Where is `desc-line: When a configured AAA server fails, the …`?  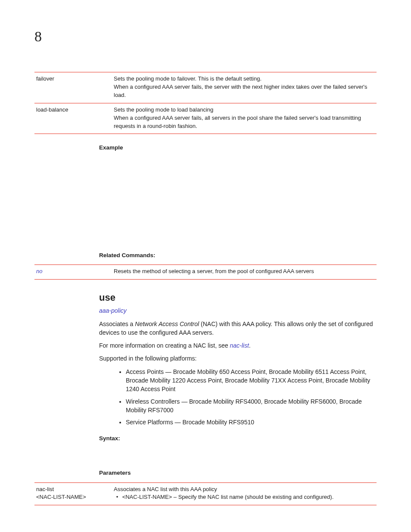
desc-line: When a configured AAA server fails, the … is located at coordinates (244, 91).